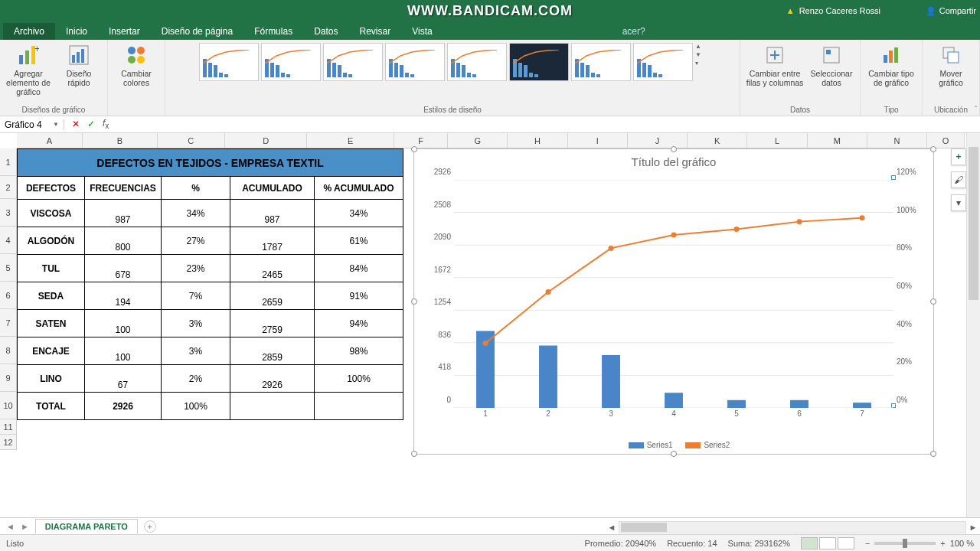 The width and height of the screenshot is (980, 551). I want to click on move-chart-button: Mover gráfico, so click(951, 65).